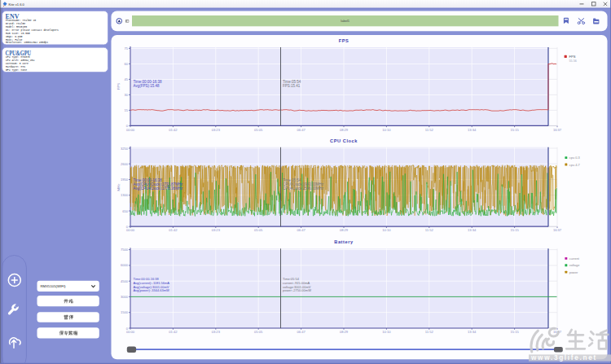 The image size is (611, 364). What do you see at coordinates (575, 265) in the screenshot?
I see `svg-text: voltage` at bounding box center [575, 265].